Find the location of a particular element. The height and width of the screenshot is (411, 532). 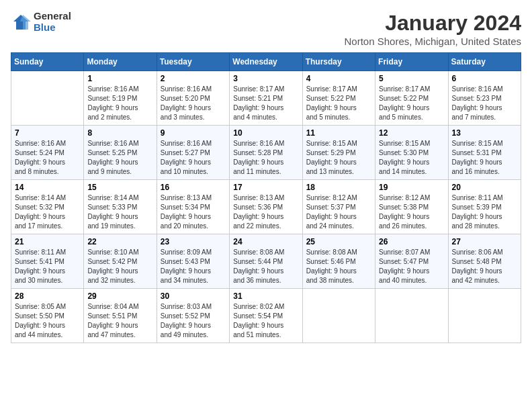

calendar-cell: 10Sunrise: 8:16 AMSunset: 5:28 PMDayligh… is located at coordinates (266, 153).